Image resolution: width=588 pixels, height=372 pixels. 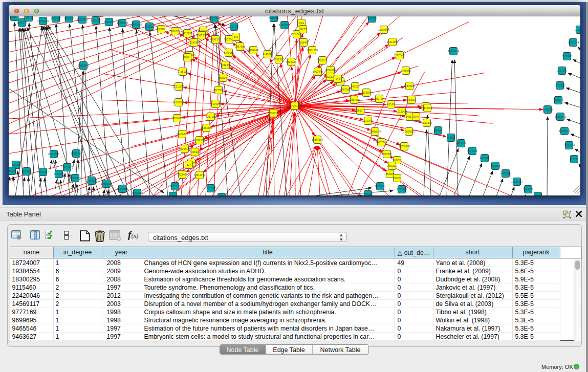 I want to click on svg-text: 10807487, so click(x=379, y=99).